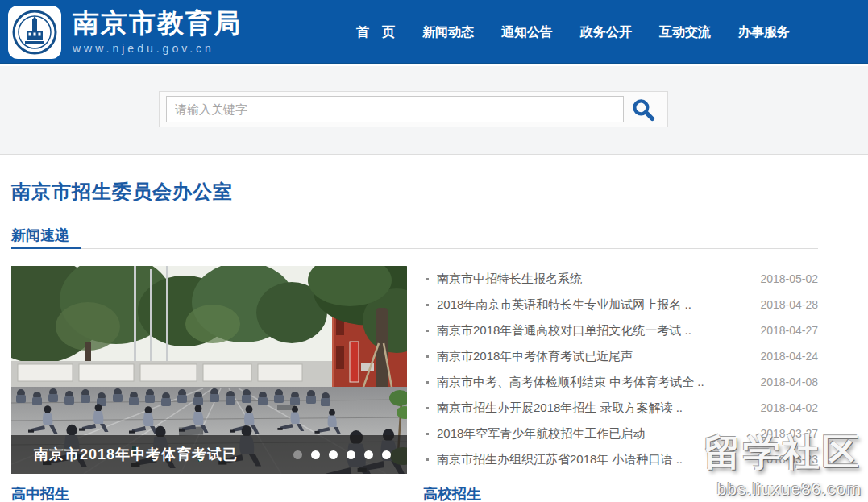 Image resolution: width=868 pixels, height=502 pixels. Describe the element at coordinates (434, 32) in the screenshot. I see `site-header: 南京市教育局 www.njedu.gov.cn 首 页 新闻动态 通知公告 政务…` at that location.